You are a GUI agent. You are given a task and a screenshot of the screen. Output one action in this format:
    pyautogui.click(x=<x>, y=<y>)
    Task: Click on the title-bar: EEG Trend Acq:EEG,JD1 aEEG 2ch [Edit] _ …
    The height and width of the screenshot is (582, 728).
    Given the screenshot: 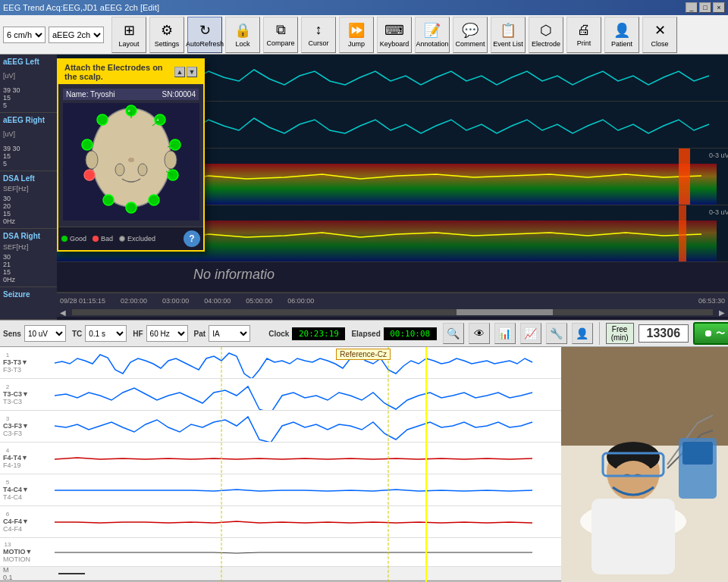 What is the action you would take?
    pyautogui.click(x=364, y=8)
    